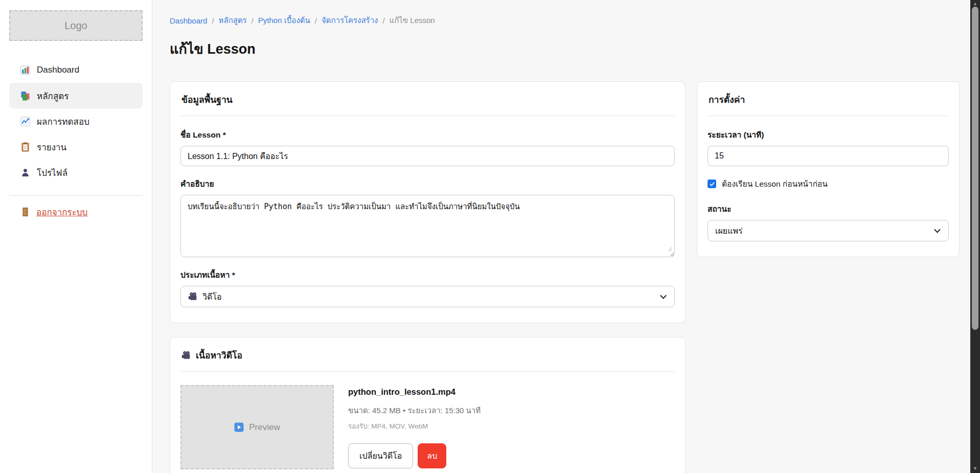 This screenshot has height=473, width=980. I want to click on scrollbar-thumb, so click(975, 168).